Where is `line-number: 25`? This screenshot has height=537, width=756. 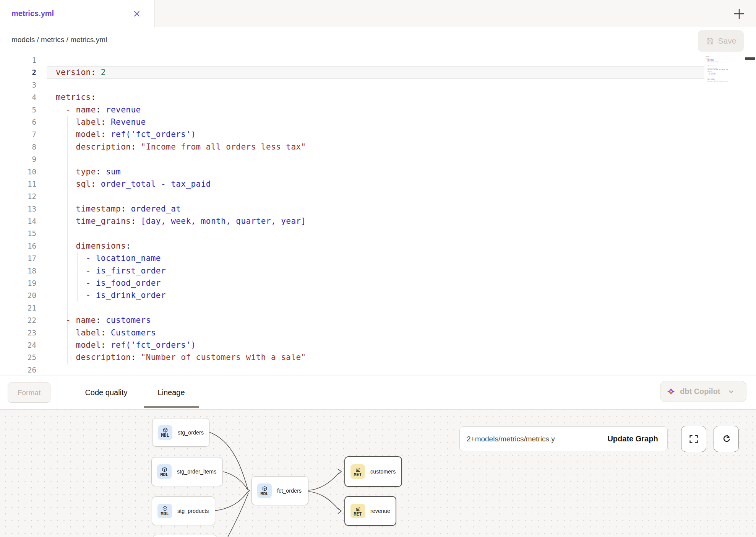
line-number: 25 is located at coordinates (18, 357).